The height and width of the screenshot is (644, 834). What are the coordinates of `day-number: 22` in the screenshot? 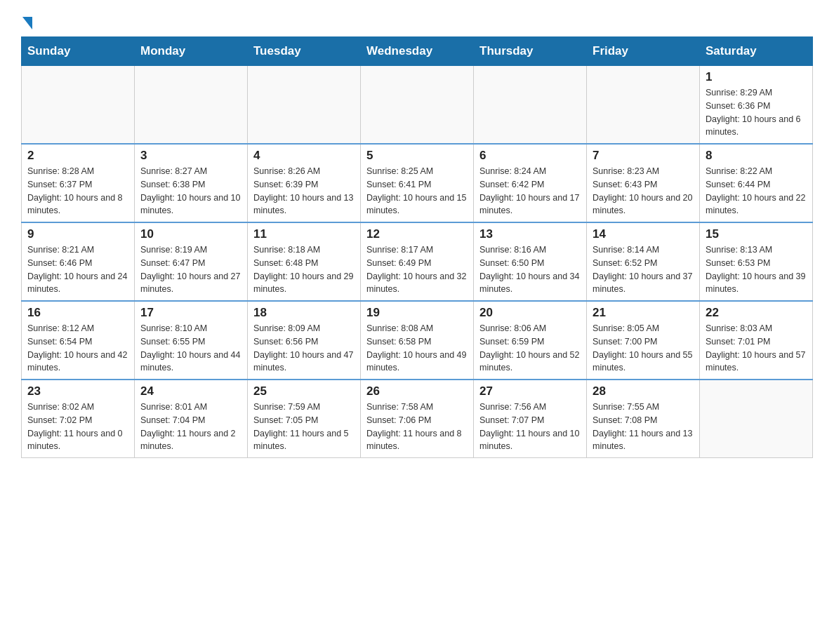 It's located at (756, 313).